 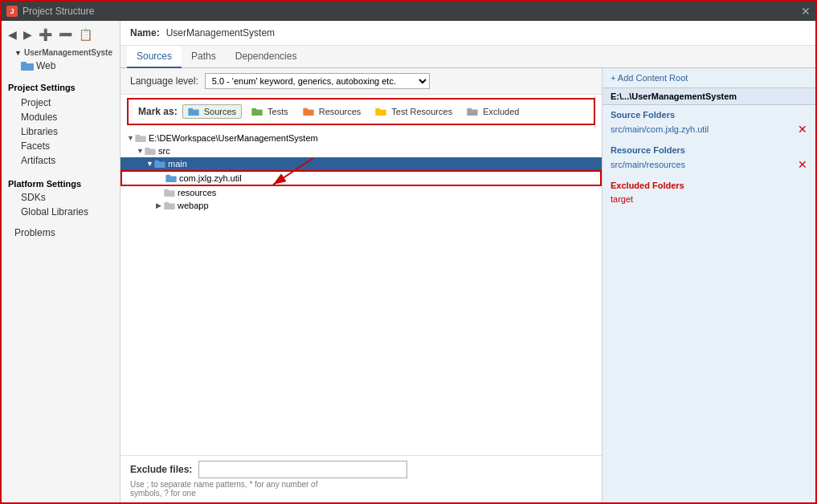 I want to click on source-folder-remove-0: ✕, so click(x=803, y=129).